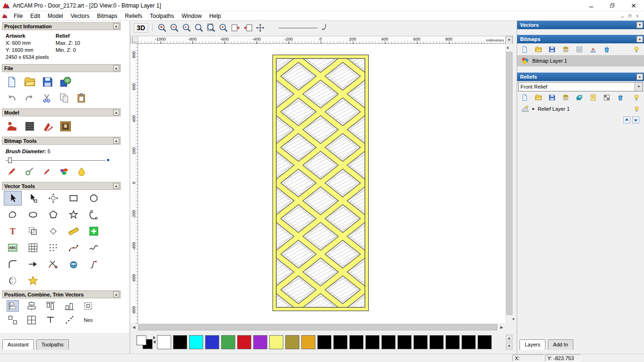 The image size is (644, 362). What do you see at coordinates (509, 184) in the screenshot?
I see `vertical-scrollbar: ▲ ▼` at bounding box center [509, 184].